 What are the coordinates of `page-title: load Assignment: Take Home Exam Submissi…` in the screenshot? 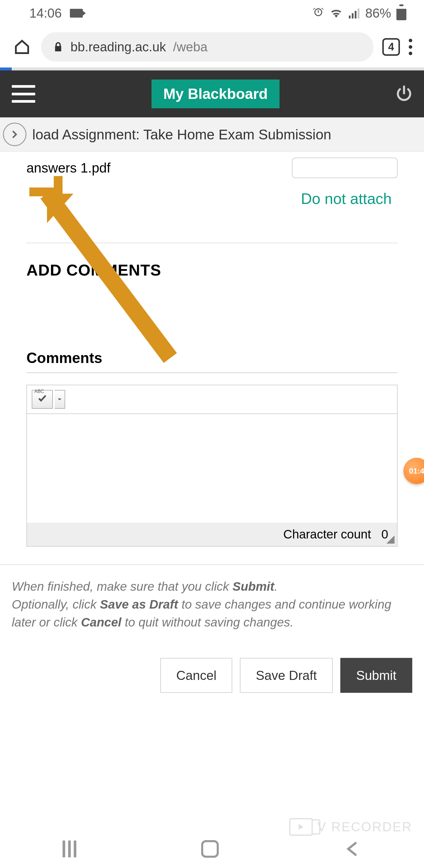 It's located at (182, 134).